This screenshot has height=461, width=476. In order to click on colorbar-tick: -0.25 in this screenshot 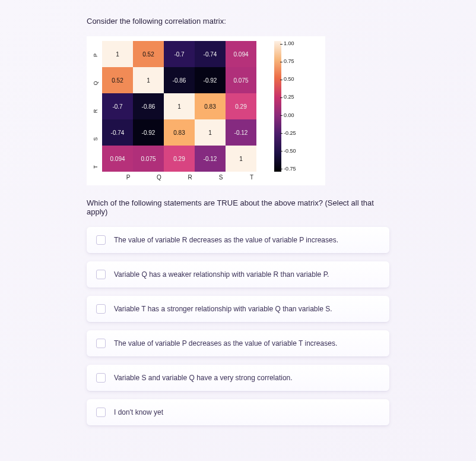, I will do `click(290, 133)`.